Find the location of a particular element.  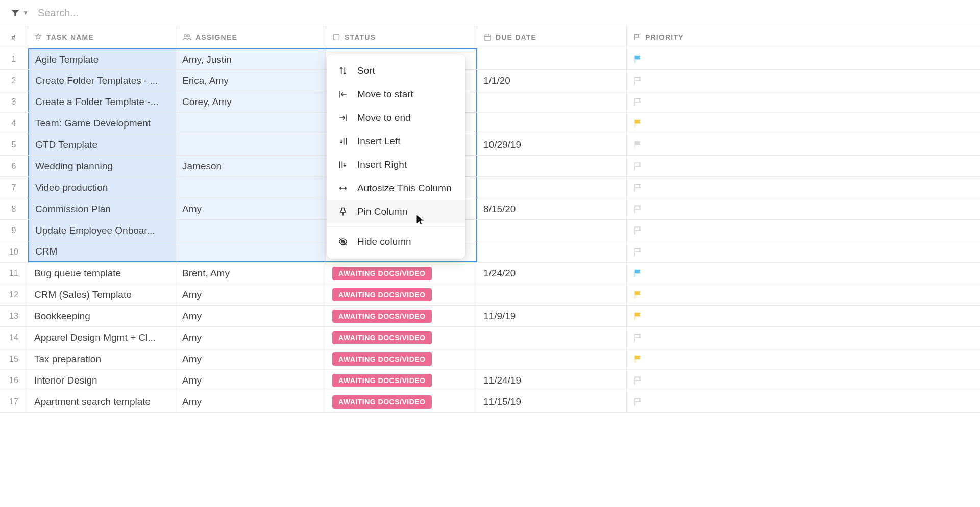

table-row: 10CRM is located at coordinates (490, 252).